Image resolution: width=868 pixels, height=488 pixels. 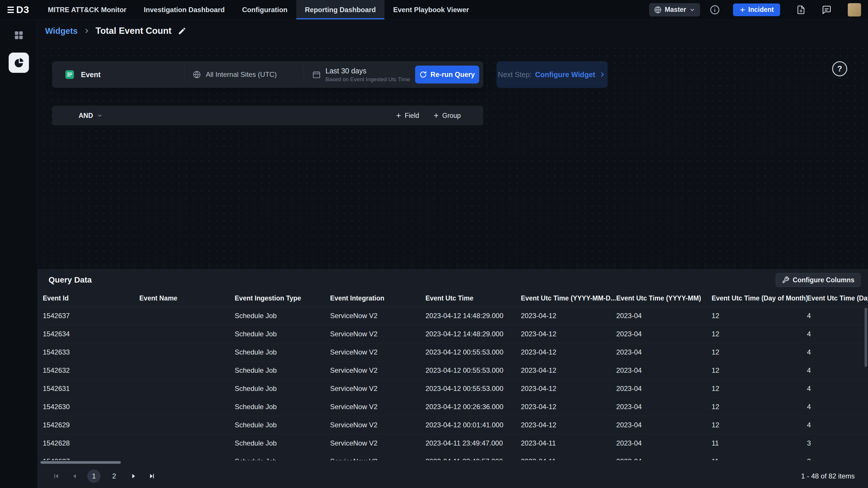 I want to click on column-header: Event Utc Time, so click(x=473, y=298).